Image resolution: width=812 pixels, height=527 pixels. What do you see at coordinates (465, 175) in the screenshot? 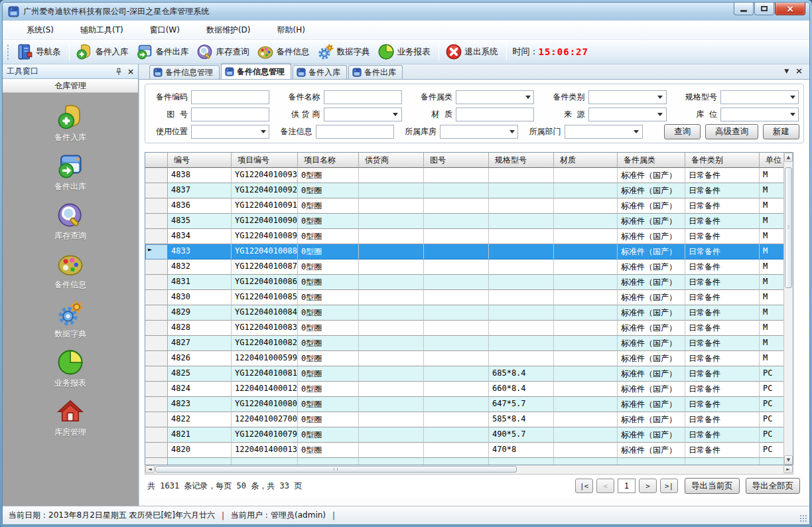
I see `table-row-4838: 4838YG122040100930型圈标准件（国产）日常备件M` at bounding box center [465, 175].